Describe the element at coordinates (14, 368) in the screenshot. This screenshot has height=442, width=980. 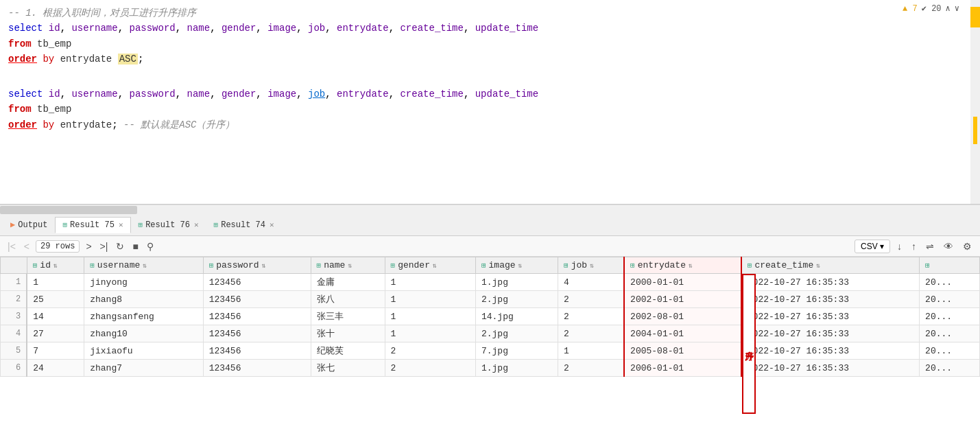
I see `row-num-cell: 6` at that location.